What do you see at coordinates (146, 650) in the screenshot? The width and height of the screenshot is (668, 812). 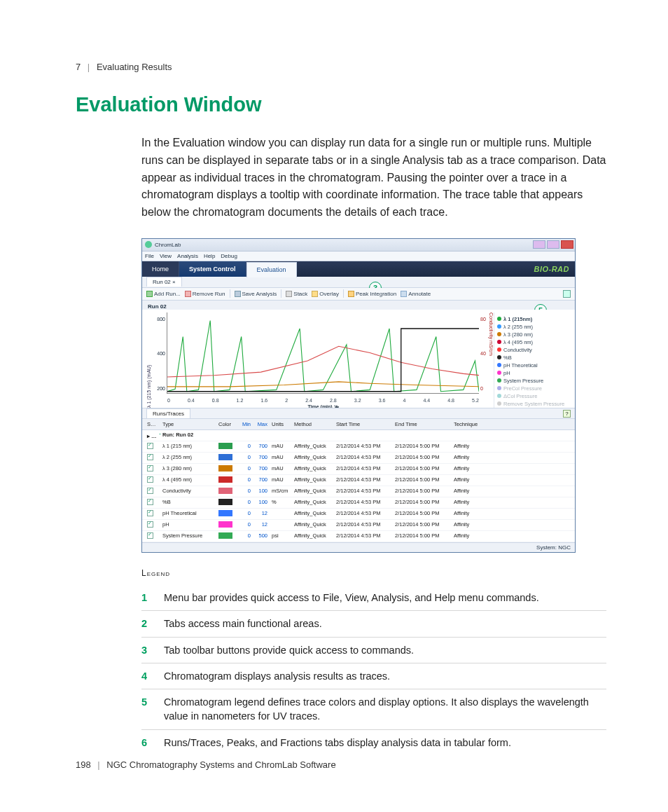 I see `legend-number: 3` at bounding box center [146, 650].